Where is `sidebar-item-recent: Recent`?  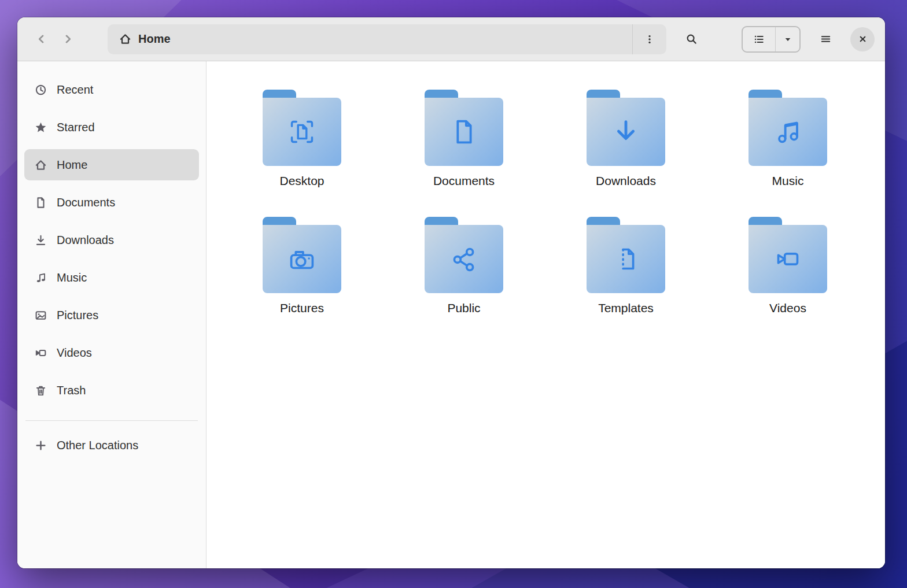
sidebar-item-recent: Recent is located at coordinates (112, 90).